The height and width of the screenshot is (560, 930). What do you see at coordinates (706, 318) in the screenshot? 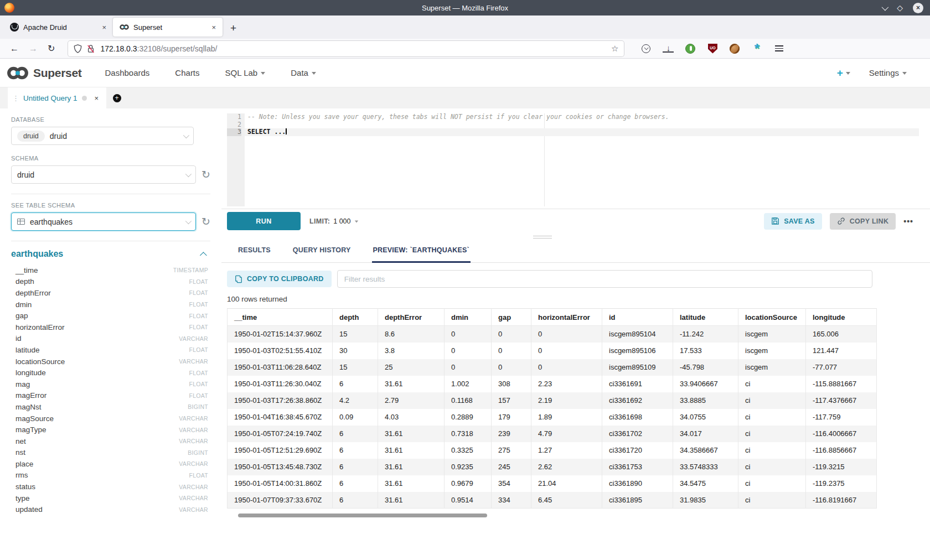
I see `column-header-latitude: latitude` at bounding box center [706, 318].